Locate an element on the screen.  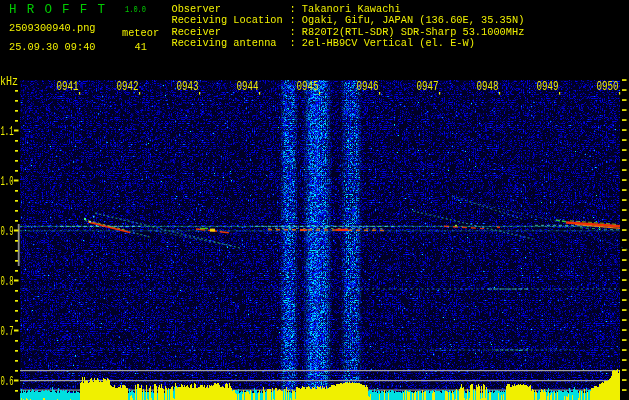
svg-text: 0.8 is located at coordinates (8, 282).